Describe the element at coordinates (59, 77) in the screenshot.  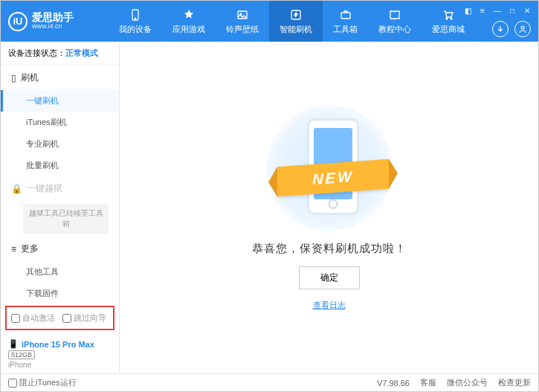
I see `menu-section-flash: ▯刷机` at that location.